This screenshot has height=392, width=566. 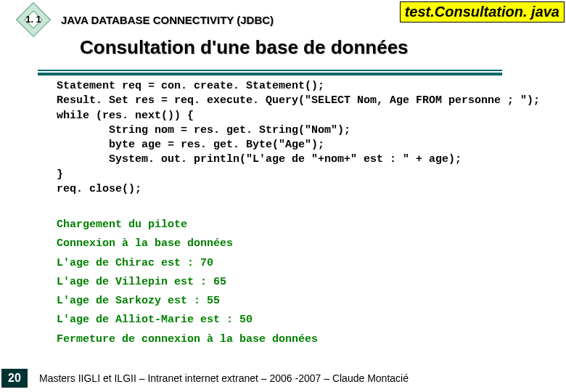 What do you see at coordinates (304, 225) in the screenshot?
I see `output-line: Chargement du pilote` at bounding box center [304, 225].